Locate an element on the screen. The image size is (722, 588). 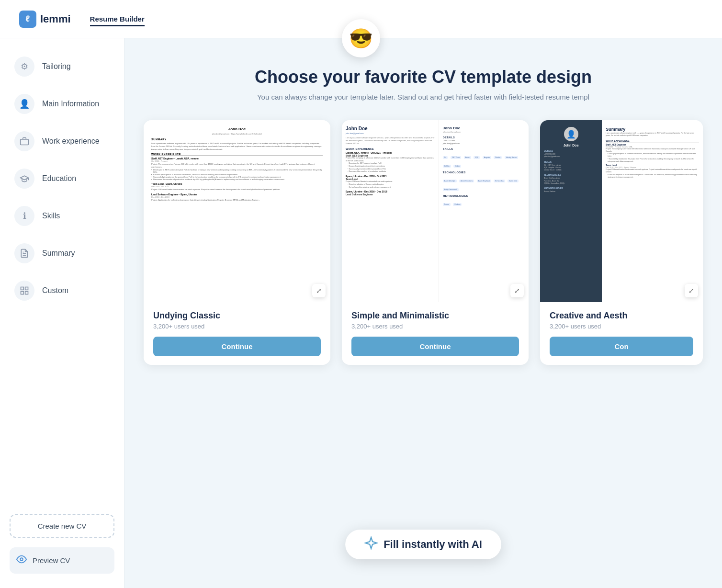
sidebar-label-custom: Custom is located at coordinates (56, 291).